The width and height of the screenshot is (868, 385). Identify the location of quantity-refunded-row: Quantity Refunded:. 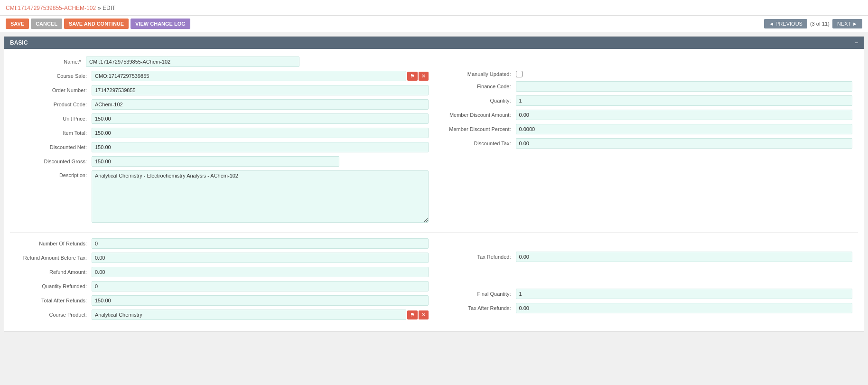
(222, 286).